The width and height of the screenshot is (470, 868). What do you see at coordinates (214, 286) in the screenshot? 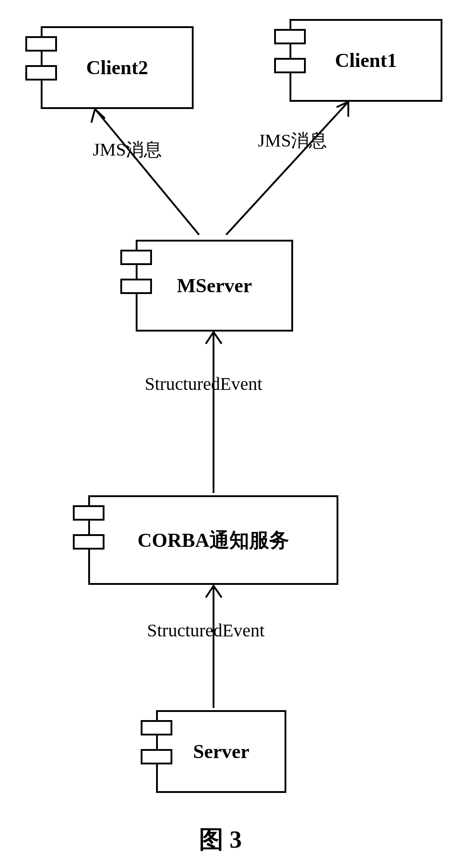
I see `mserver-component: MServer` at bounding box center [214, 286].